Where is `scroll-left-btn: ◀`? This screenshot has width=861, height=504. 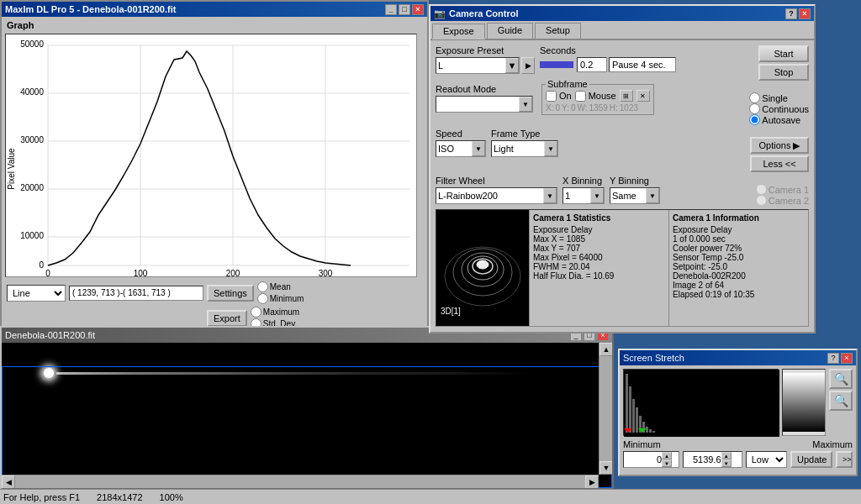 scroll-left-btn: ◀ is located at coordinates (8, 482).